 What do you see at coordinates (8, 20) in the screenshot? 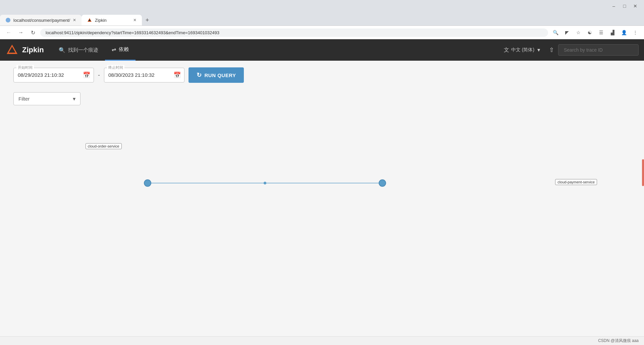
I see `tab1-favicon` at bounding box center [8, 20].